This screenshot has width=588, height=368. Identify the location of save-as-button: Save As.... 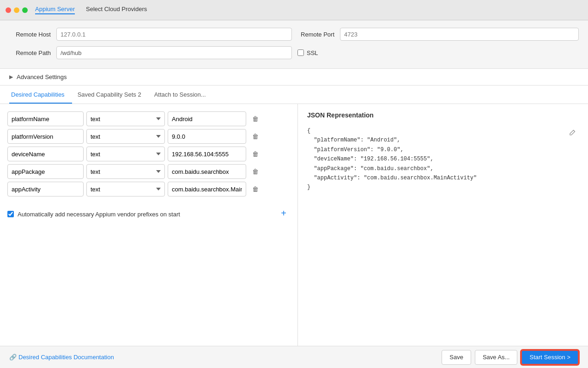
(496, 357).